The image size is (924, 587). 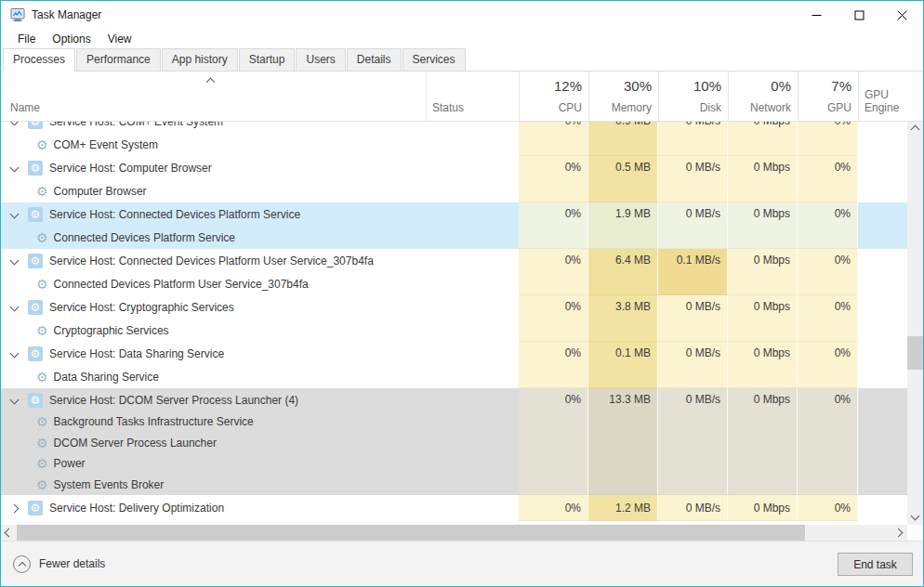 I want to click on scroll-right-button, so click(x=900, y=533).